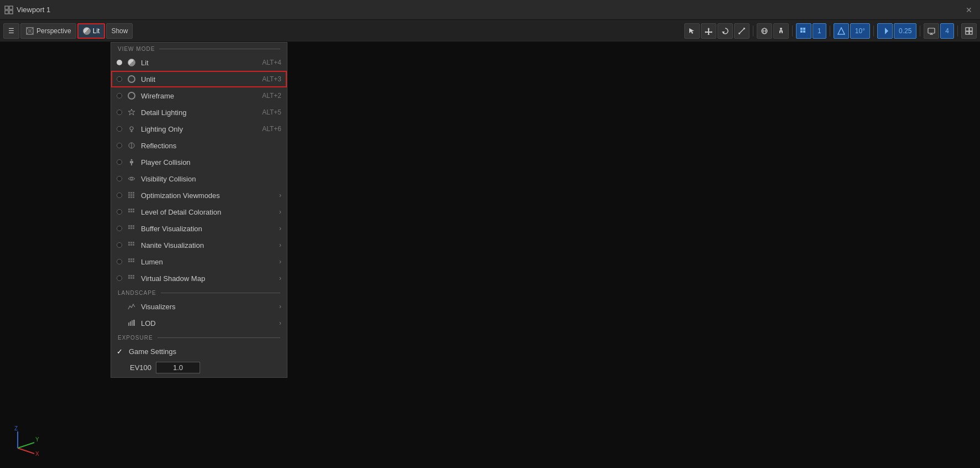  I want to click on menu-item-lighting-only: Lighting Only ALT+6, so click(199, 129).